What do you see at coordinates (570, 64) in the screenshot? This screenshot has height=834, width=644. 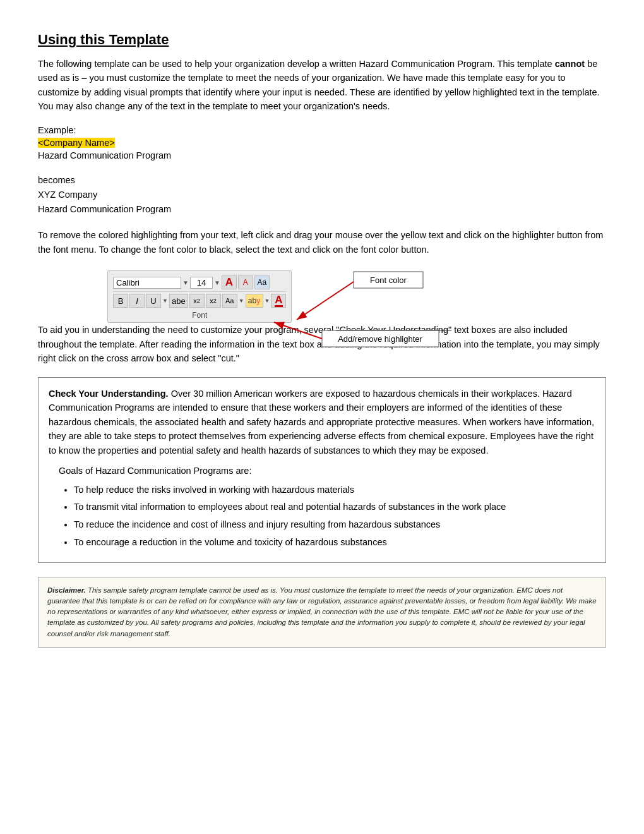 I see `cannot-bold: cannot` at bounding box center [570, 64].